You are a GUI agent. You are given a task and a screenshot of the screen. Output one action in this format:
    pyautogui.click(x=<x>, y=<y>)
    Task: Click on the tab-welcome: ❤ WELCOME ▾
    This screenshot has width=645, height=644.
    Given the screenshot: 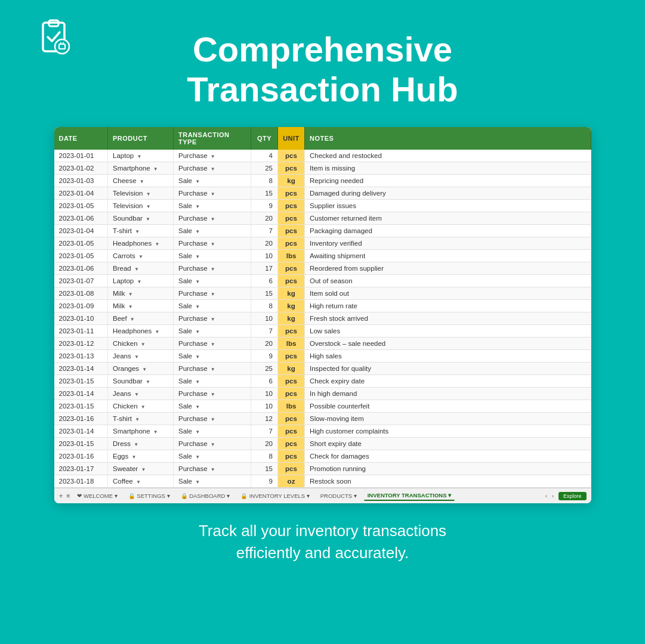 What is the action you would take?
    pyautogui.click(x=97, y=496)
    